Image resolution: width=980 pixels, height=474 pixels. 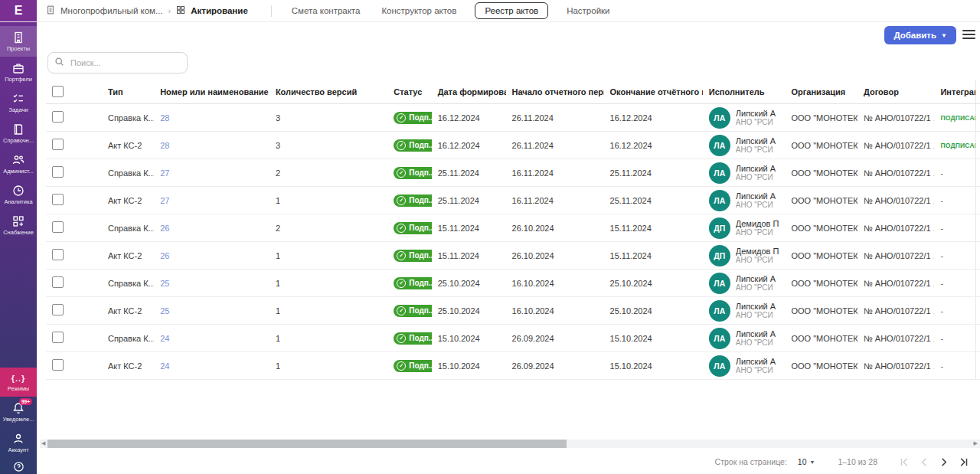 I want to click on sidebar-item-label: Снабжение, so click(x=18, y=233).